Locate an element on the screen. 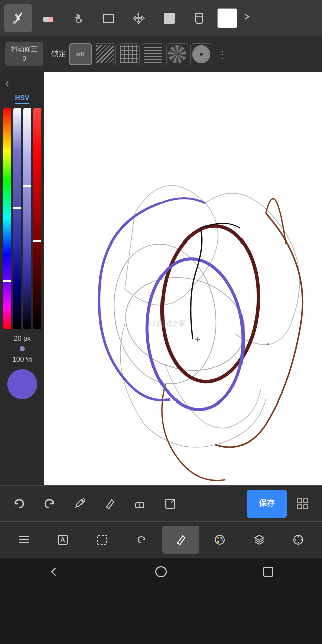 The height and width of the screenshot is (644, 322). expand-btn is located at coordinates (247, 18).